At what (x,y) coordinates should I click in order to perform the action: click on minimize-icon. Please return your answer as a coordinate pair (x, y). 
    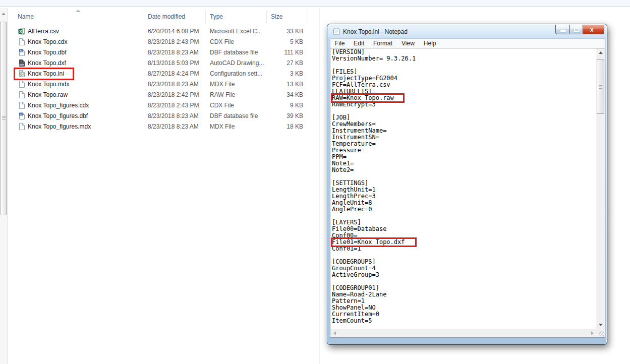
    Looking at the image, I should click on (563, 31).